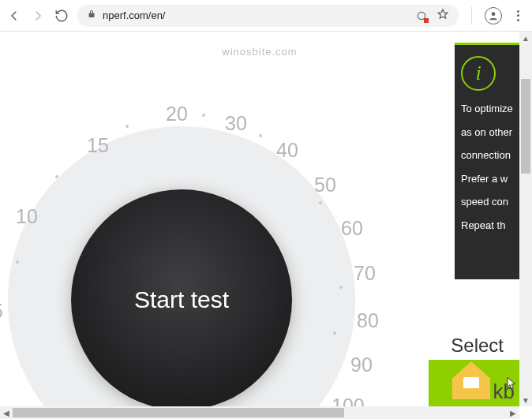  I want to click on watermark-text: winosbite.com, so click(260, 52).